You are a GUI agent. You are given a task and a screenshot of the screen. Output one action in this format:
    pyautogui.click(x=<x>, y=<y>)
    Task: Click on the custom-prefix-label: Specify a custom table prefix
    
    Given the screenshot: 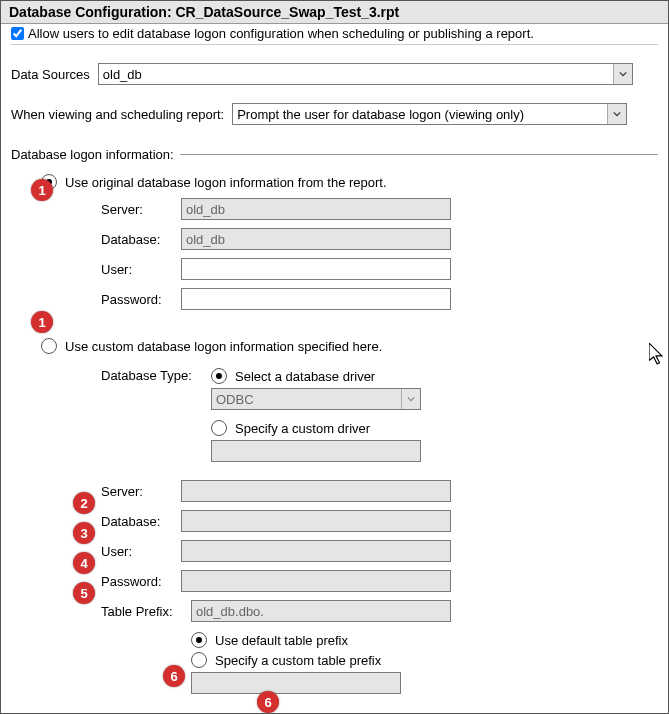 What is the action you would take?
    pyautogui.click(x=298, y=660)
    